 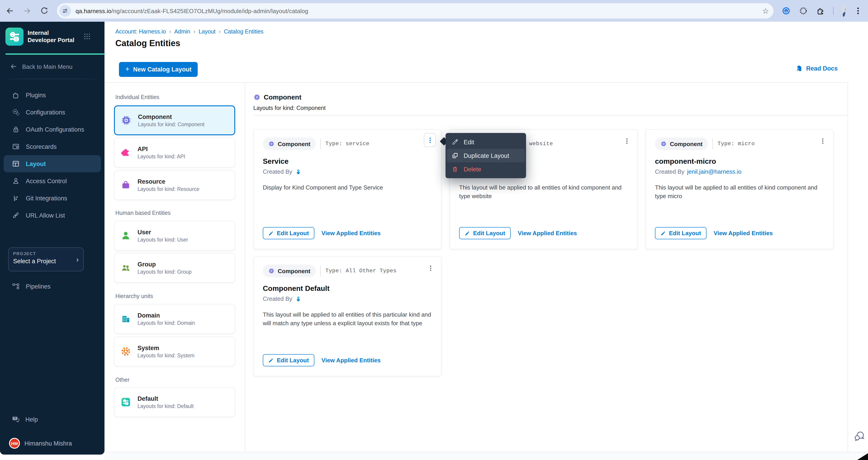 What do you see at coordinates (52, 146) in the screenshot?
I see `sidebar-item-scorecards: Scorecards` at bounding box center [52, 146].